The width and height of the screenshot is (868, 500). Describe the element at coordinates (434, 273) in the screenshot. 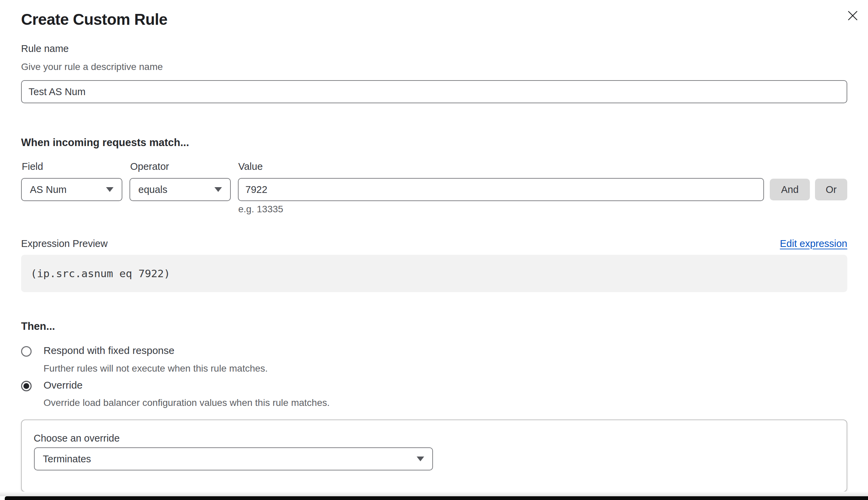

I see `expression-preview-block: (ip.src.asnum eq 7922)` at that location.